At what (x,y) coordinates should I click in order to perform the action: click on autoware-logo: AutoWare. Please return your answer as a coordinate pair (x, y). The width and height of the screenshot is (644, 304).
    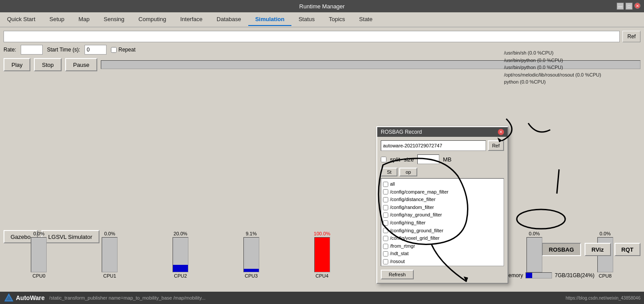
    Looking at the image, I should click on (24, 298).